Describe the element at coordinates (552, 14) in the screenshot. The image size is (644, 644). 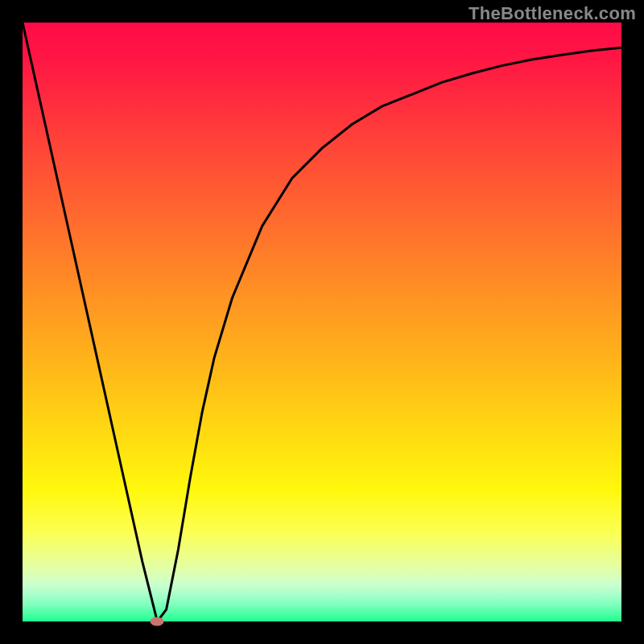
I see `watermark-text: TheBottleneck.com` at that location.